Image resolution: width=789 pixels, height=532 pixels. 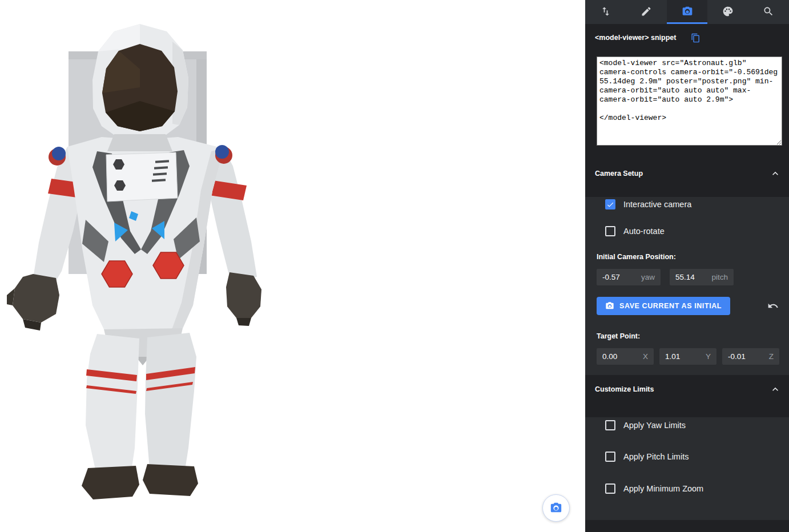 I want to click on interactive-camera-row: Interactive camera, so click(x=687, y=204).